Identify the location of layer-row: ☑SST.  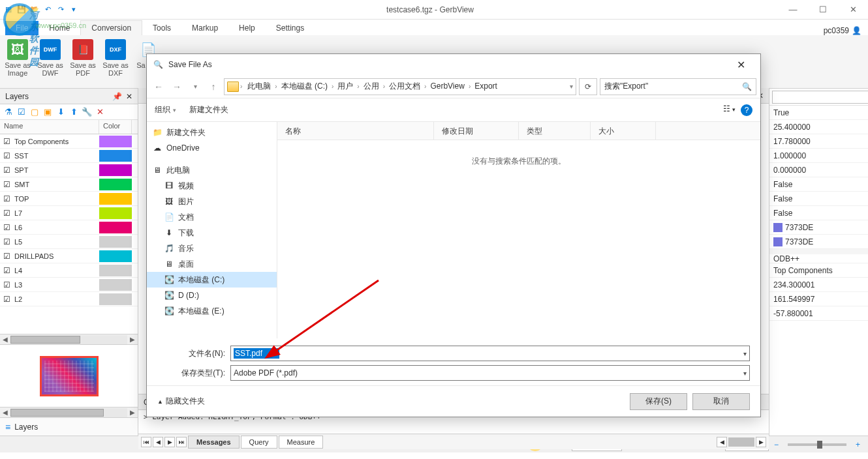
(69, 156).